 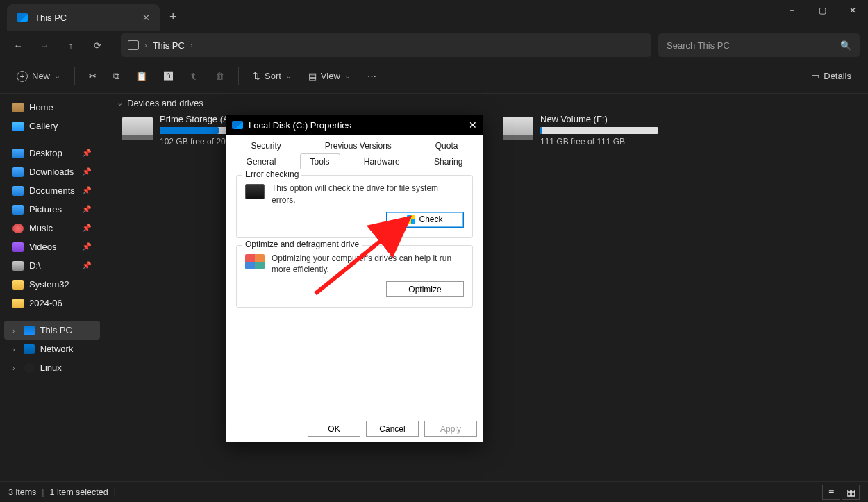 I want to click on refresh-button: ⟳, so click(x=97, y=45).